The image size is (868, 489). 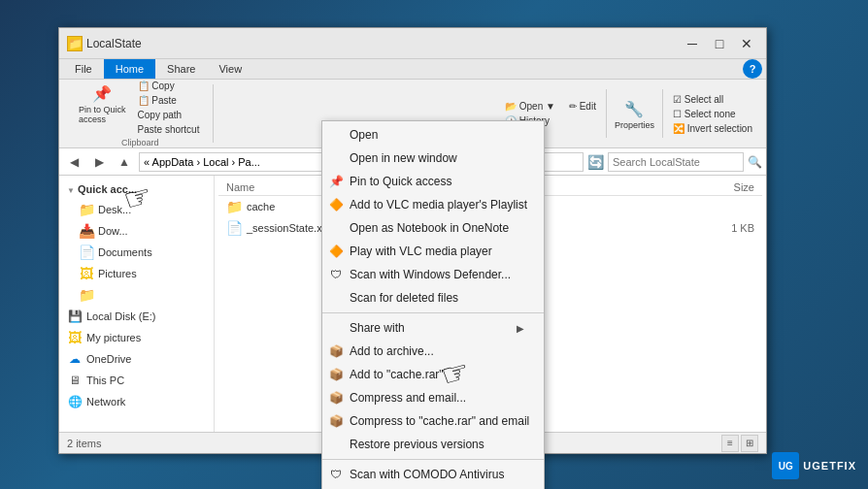 What do you see at coordinates (635, 114) in the screenshot?
I see `properties-button: 🔧 Properties` at bounding box center [635, 114].